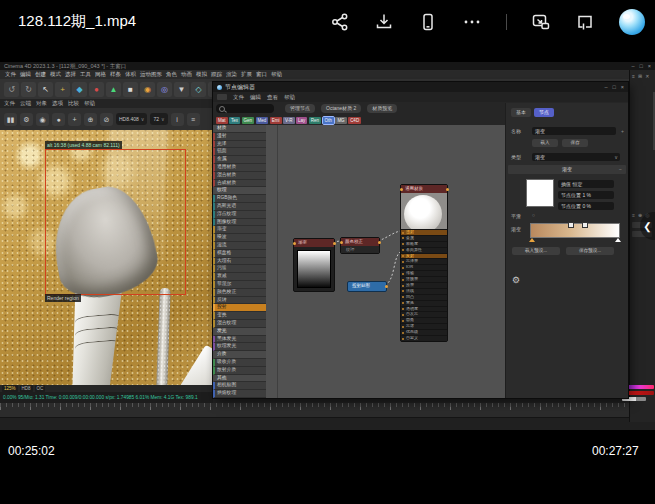  Describe the element at coordinates (642, 246) in the screenshot. I see `c4d-right-dock: ≡⊞✕ ≡⊕◎` at that location.